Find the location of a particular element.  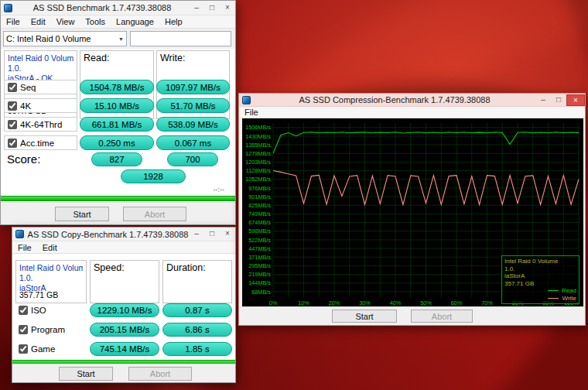

svg-text: 50% is located at coordinates (426, 303).